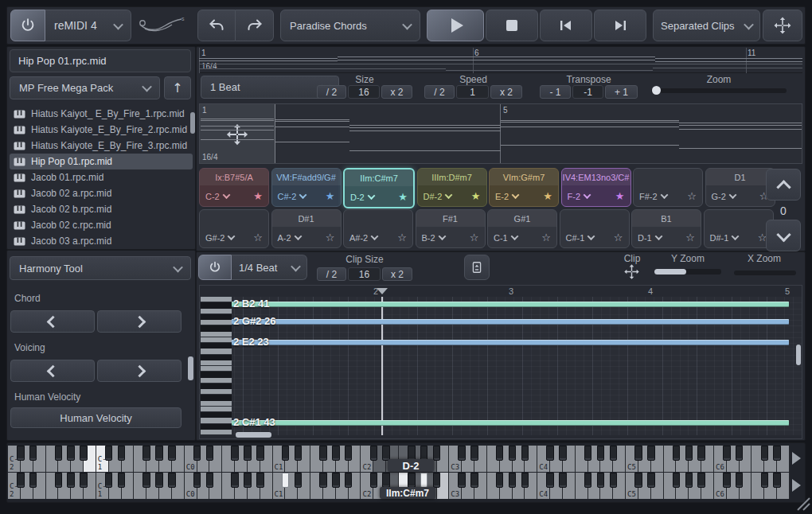  Describe the element at coordinates (193, 123) in the screenshot. I see `file-list-scrollbar` at that location.